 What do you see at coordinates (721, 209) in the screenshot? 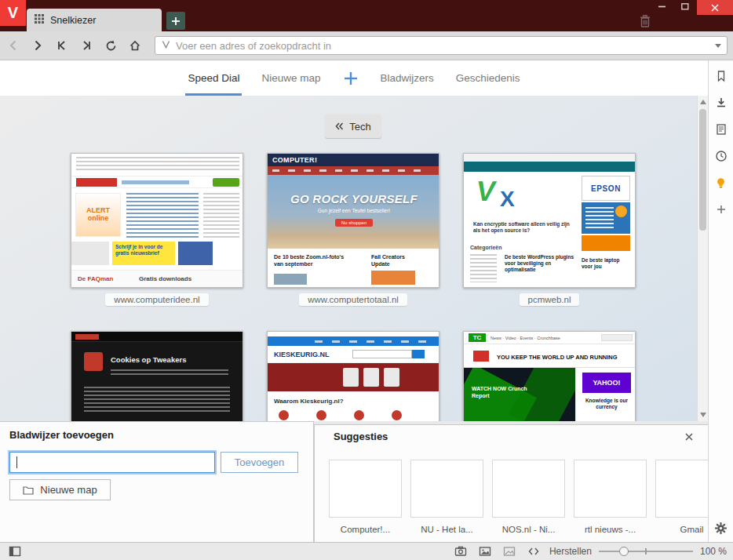
I see `plus-icon` at bounding box center [721, 209].